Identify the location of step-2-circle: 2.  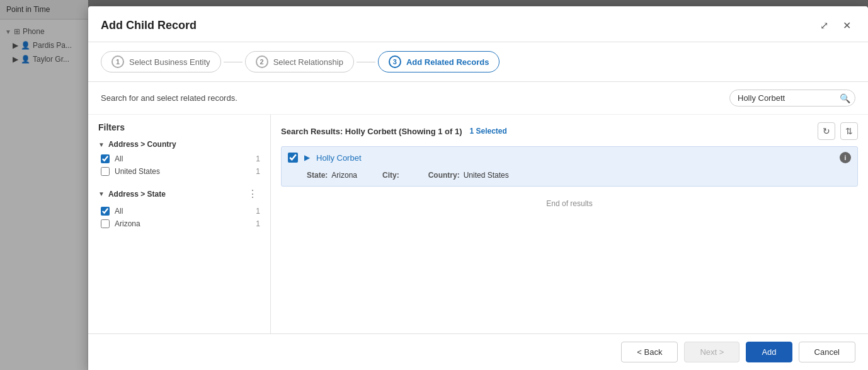
(262, 62).